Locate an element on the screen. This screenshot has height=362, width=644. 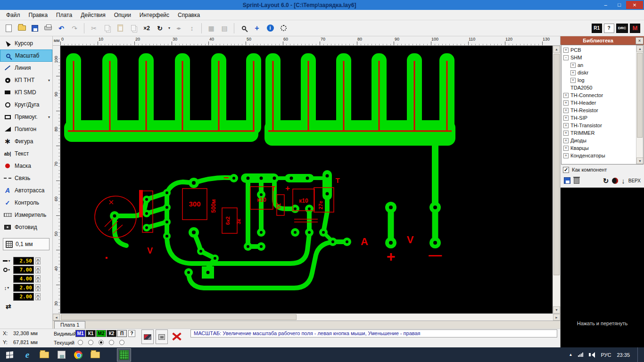
maximize-button: □ is located at coordinates (619, 5).